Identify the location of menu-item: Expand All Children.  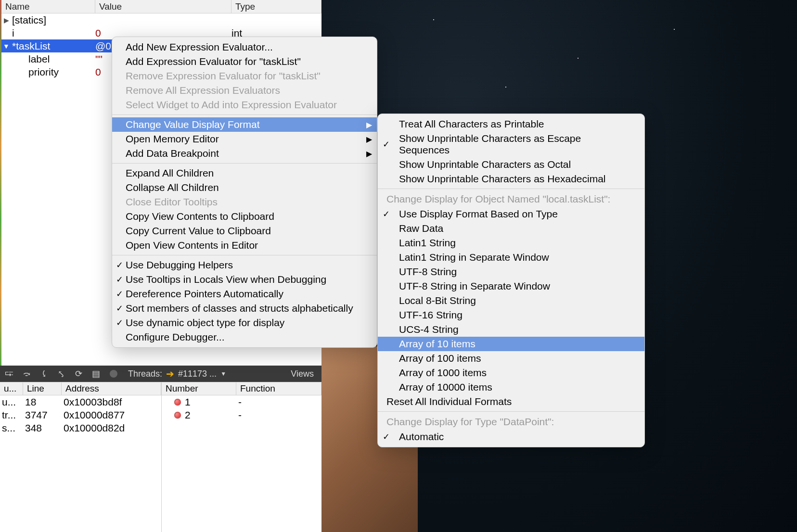
(244, 173).